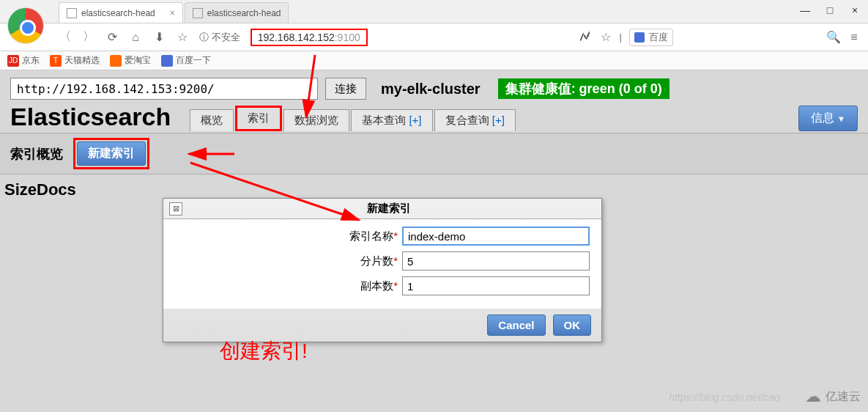  I want to click on app-title: Elasticsearch, so click(91, 117).